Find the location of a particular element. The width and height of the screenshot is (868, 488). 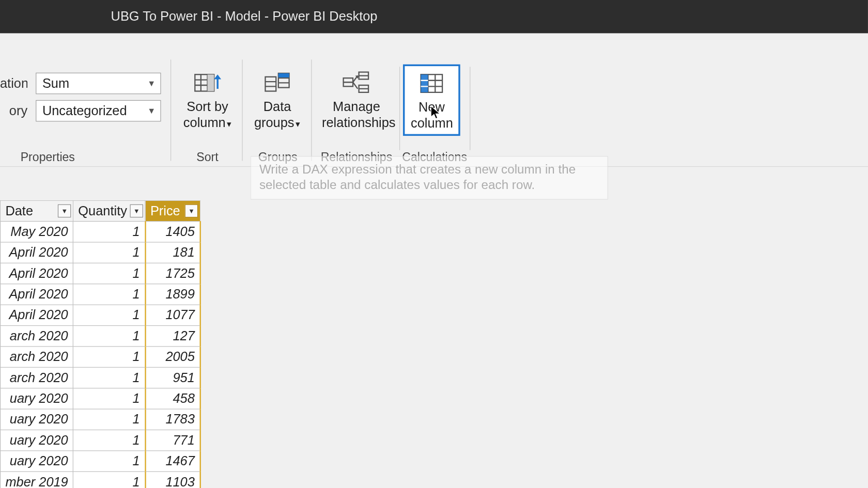

cell-price: 2005 is located at coordinates (173, 357).